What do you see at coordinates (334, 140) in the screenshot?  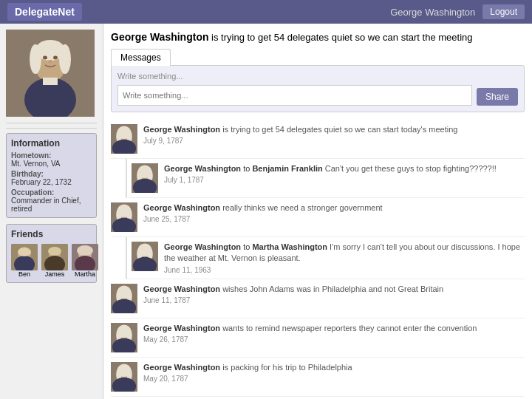 I see `feed-date: July 9, 1787` at bounding box center [334, 140].